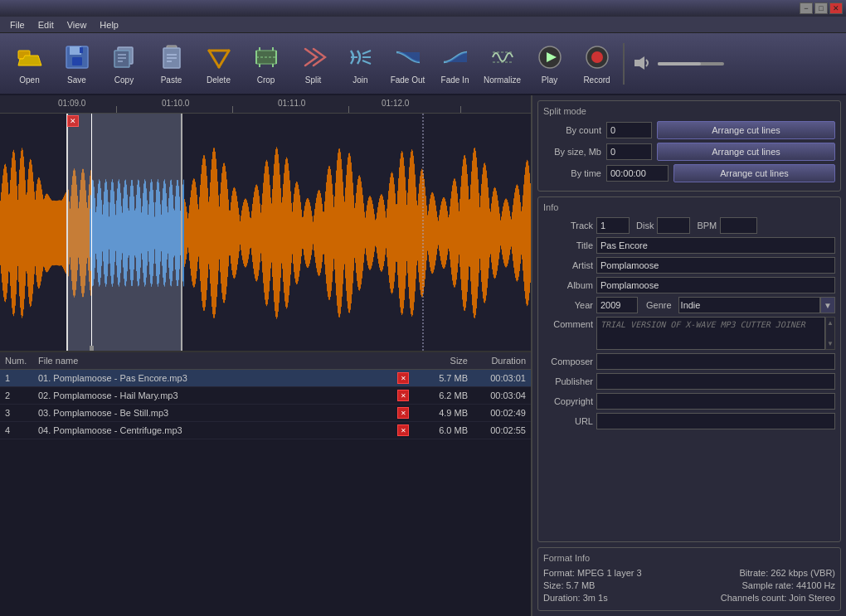 Image resolution: width=846 pixels, height=616 pixels. I want to click on url-label: URL, so click(568, 421).